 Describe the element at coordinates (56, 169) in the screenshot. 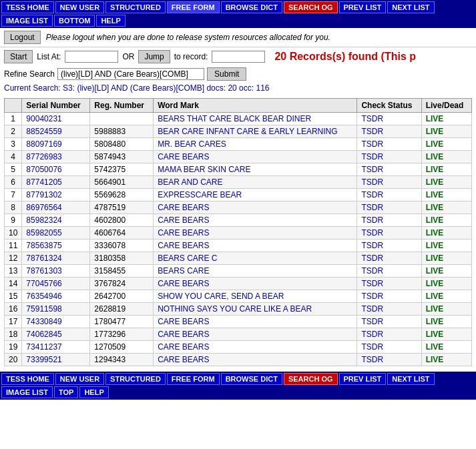

I see `serial-number: 87050076` at that location.